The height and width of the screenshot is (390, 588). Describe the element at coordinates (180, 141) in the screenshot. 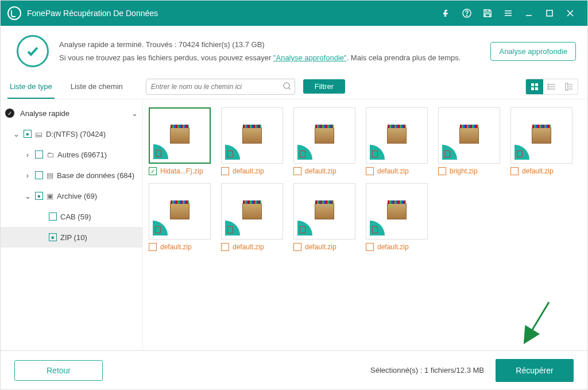

I see `file-cell: Hidata...F).zip` at that location.